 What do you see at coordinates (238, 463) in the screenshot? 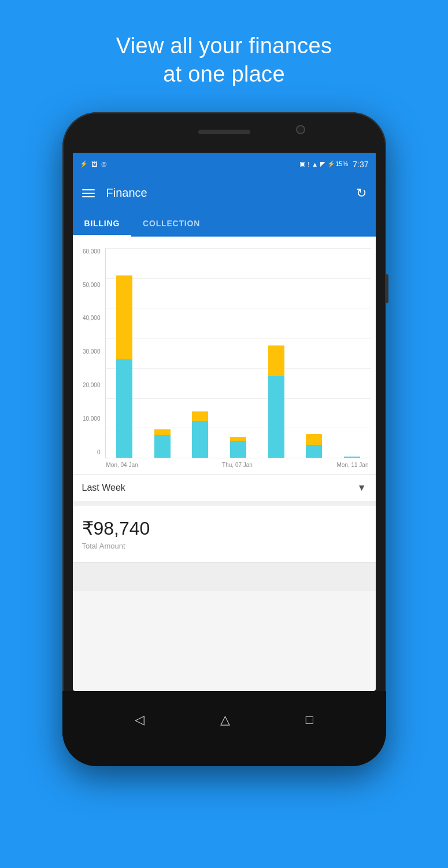
I see `chart-x-labels: Mon, 04 Jan Thu, 07 Jan Mon, 11 Jan` at bounding box center [238, 463].